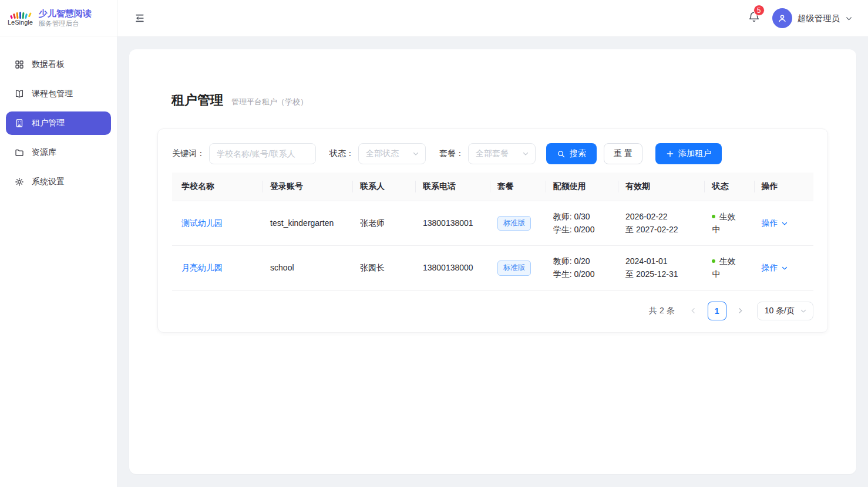 This screenshot has height=487, width=868. Describe the element at coordinates (662, 311) in the screenshot. I see `pagination-total: 共 2 条` at that location.